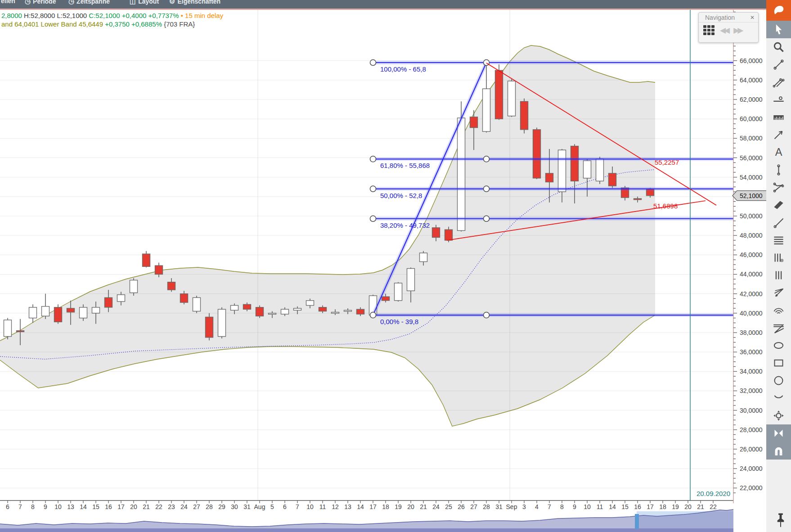  I want to click on horizontal-line-tool-icon, so click(778, 100).